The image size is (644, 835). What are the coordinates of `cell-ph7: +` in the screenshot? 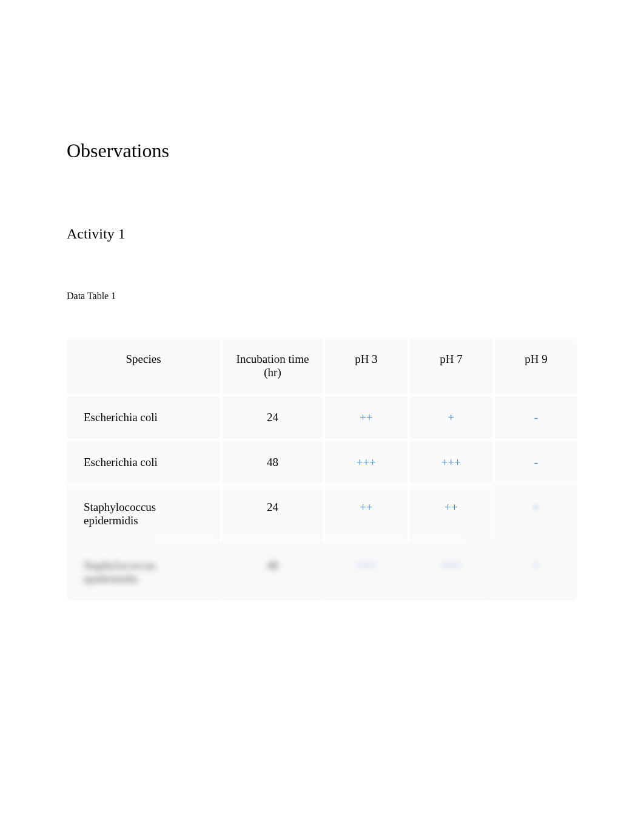 It's located at (450, 416).